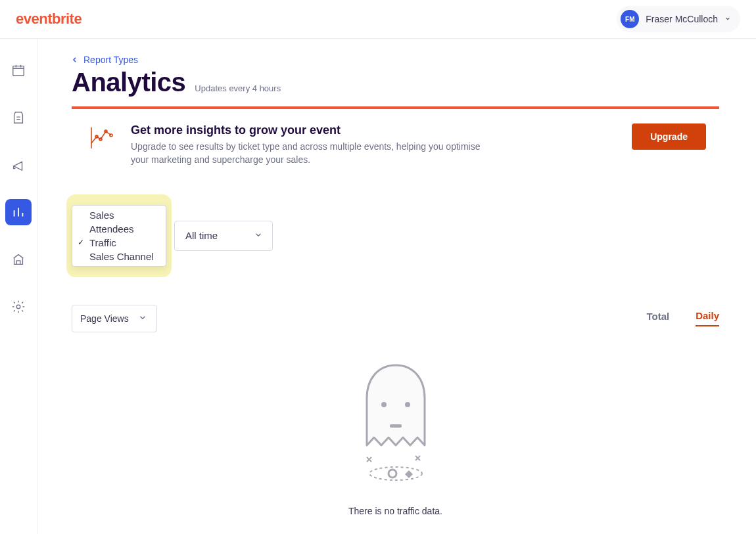 Image resolution: width=756 pixels, height=534 pixels. I want to click on breadcrumb: Report Types, so click(396, 60).